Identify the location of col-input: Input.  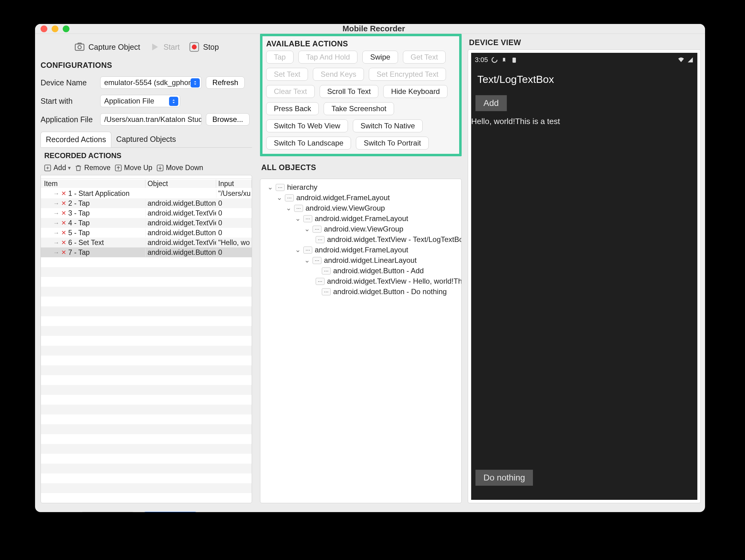
(234, 184).